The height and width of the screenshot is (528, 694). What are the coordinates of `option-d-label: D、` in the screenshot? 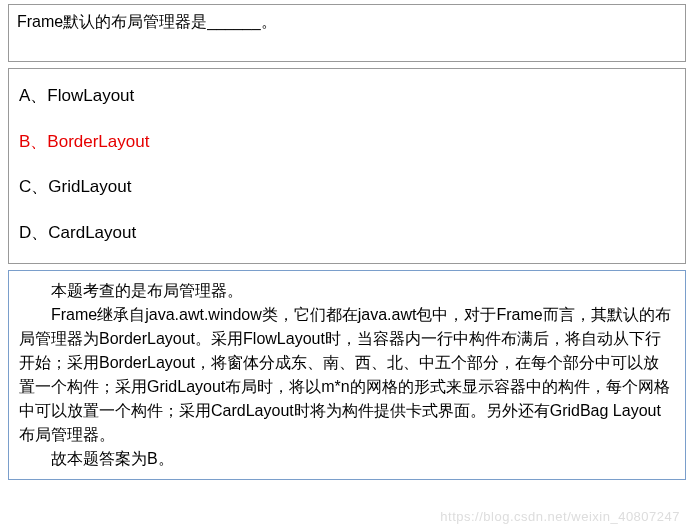 It's located at (34, 232).